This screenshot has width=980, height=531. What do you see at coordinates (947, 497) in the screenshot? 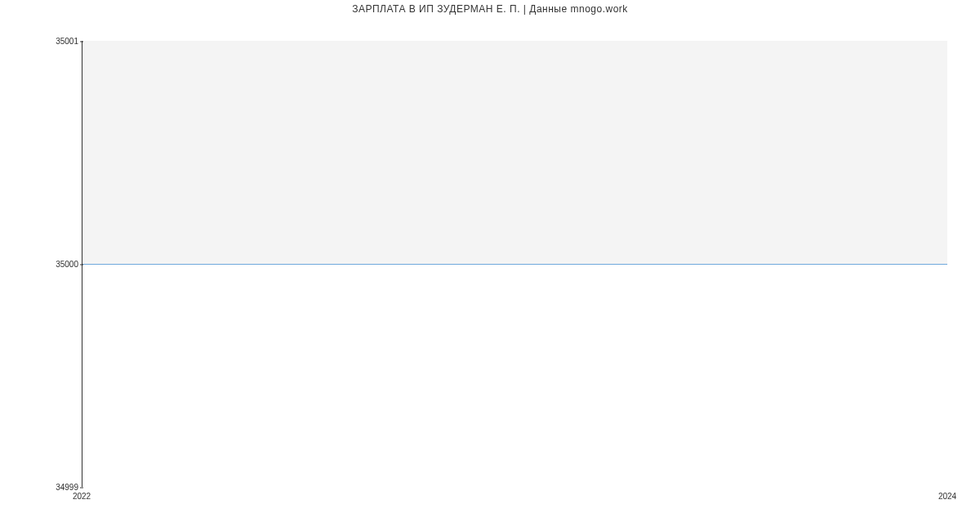
I see `x-tick-label: 2024` at bounding box center [947, 497].